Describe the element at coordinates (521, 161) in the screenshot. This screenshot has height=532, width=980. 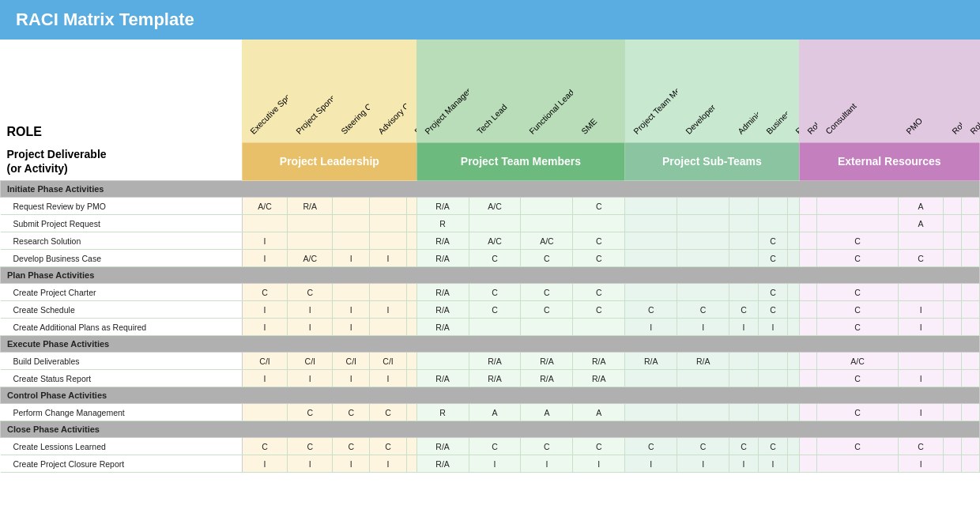
I see `group-project-team-members: Project Team Members` at that location.